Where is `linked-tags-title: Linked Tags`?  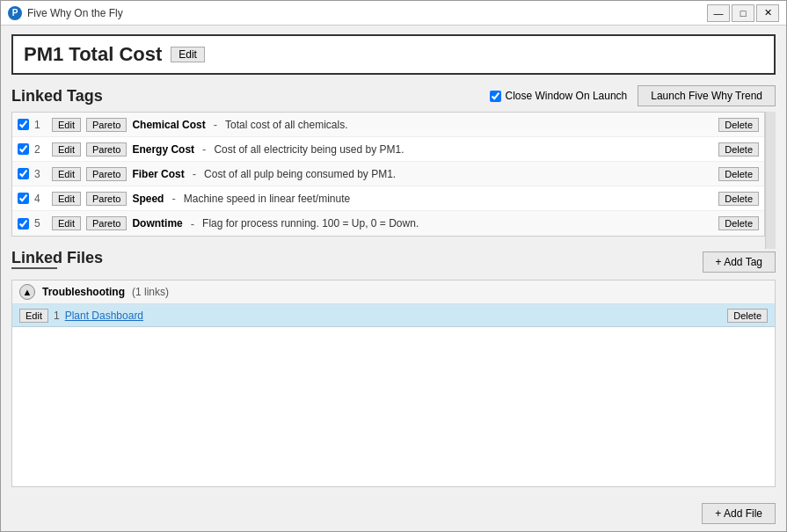
linked-tags-title: Linked Tags is located at coordinates (57, 97).